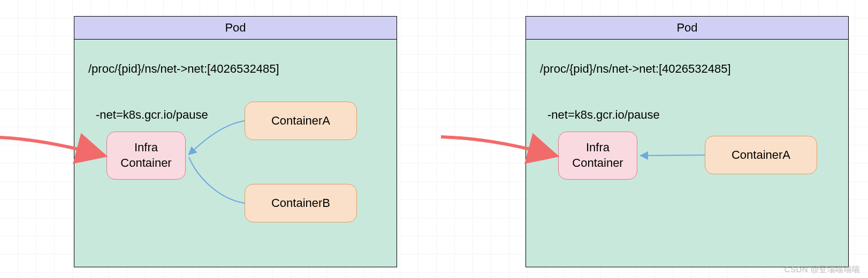 The image size is (868, 278). I want to click on container-b-label-left: ContainerB, so click(301, 203).